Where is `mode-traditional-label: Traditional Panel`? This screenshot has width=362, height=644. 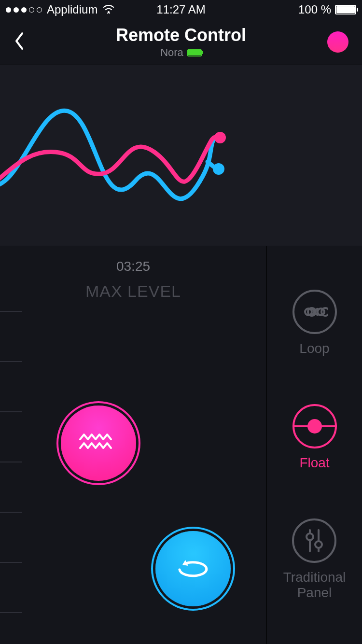
mode-traditional-label: Traditional Panel is located at coordinates (315, 585).